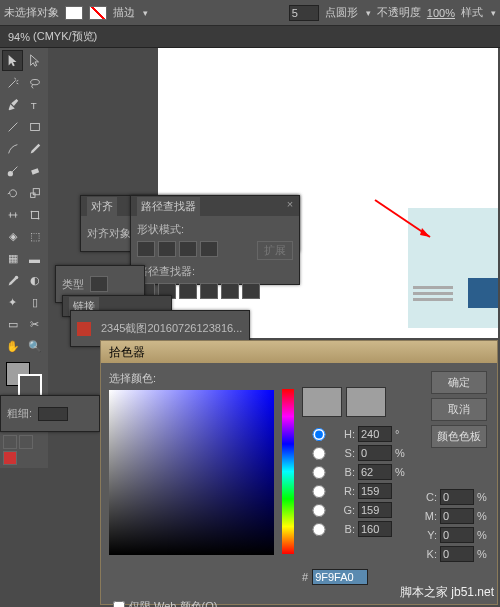 This screenshot has width=500, height=607. What do you see at coordinates (12, 236) in the screenshot?
I see `shape-builder-tool: ◈` at bounding box center [12, 236].